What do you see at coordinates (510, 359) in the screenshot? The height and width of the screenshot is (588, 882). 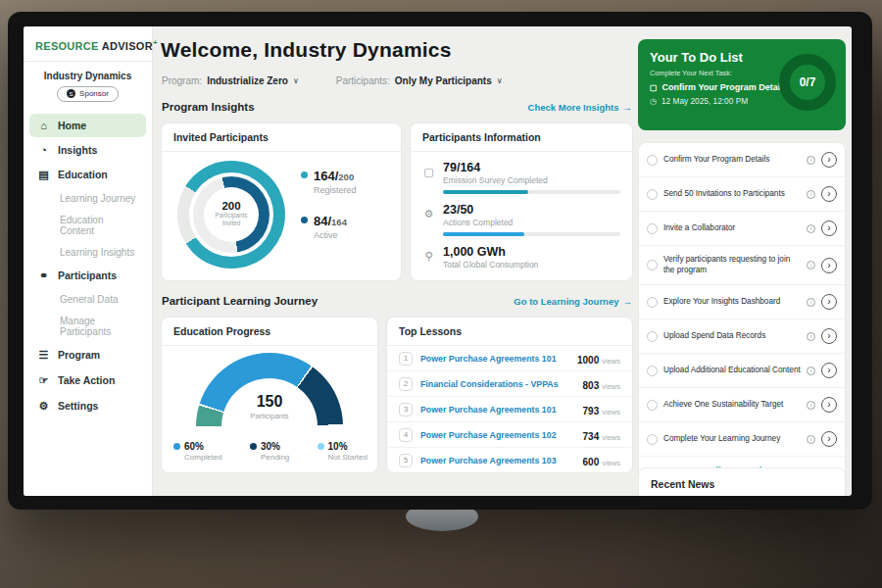 I see `lesson-row: 1 Power Purchase Agreements 101 1000view…` at bounding box center [510, 359].